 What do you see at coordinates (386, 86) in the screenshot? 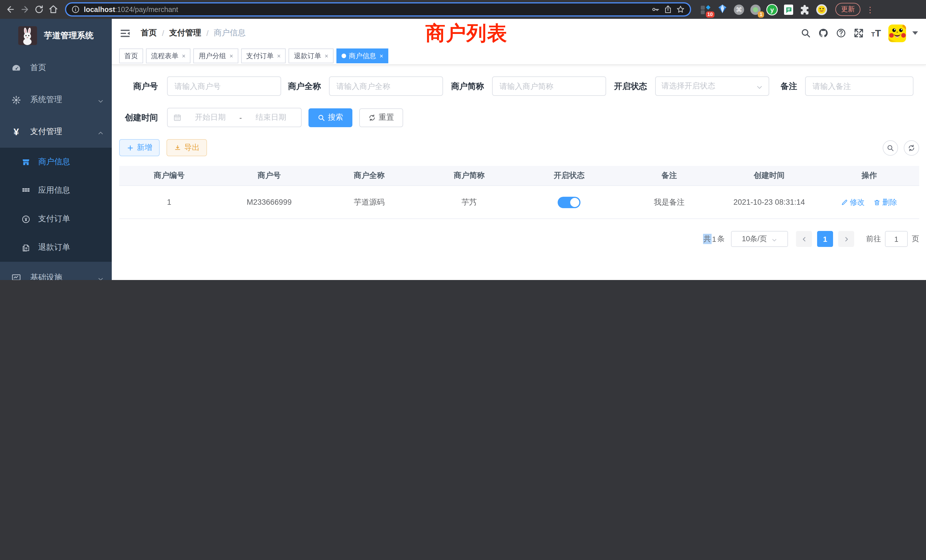
I see `full-name-input` at bounding box center [386, 86].